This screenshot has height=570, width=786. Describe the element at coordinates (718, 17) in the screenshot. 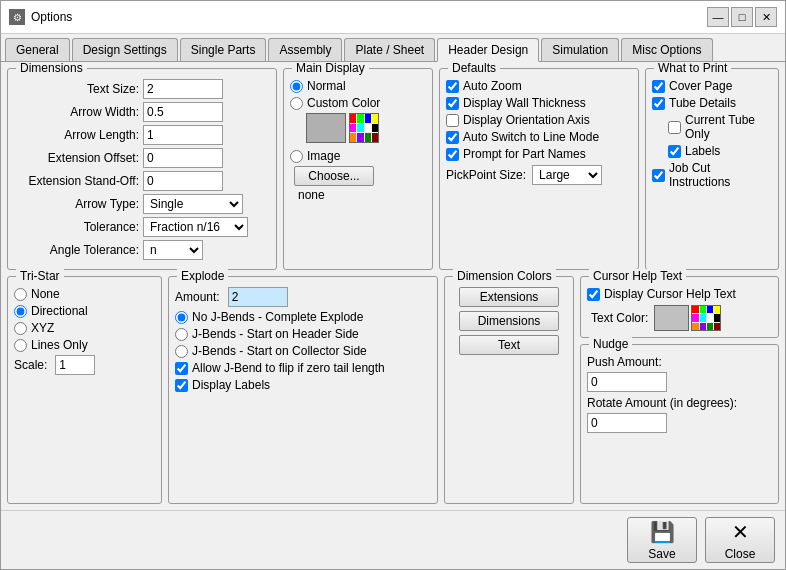

I see `minimize-button: —` at that location.